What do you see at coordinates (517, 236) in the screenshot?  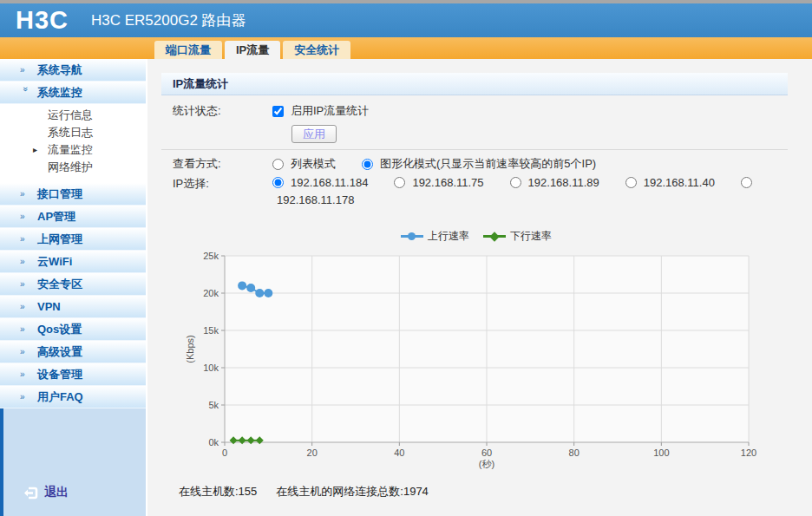 I see `legend-downlink: 下行速率` at bounding box center [517, 236].